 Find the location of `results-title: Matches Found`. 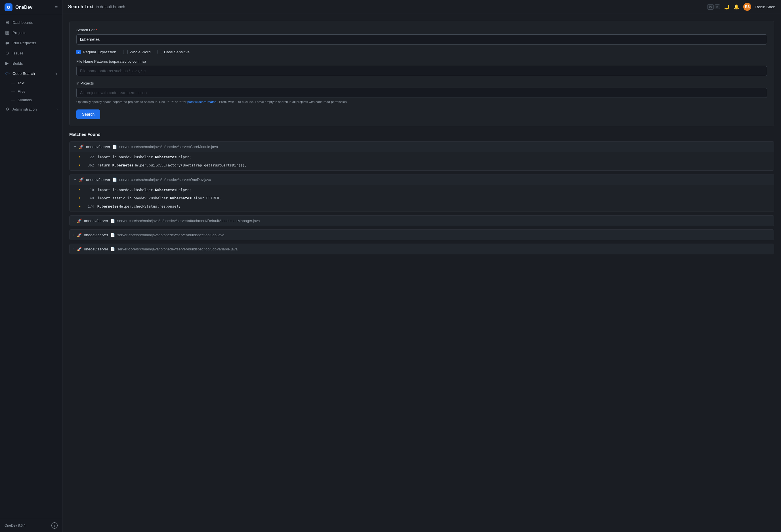

results-title: Matches Found is located at coordinates (422, 134).